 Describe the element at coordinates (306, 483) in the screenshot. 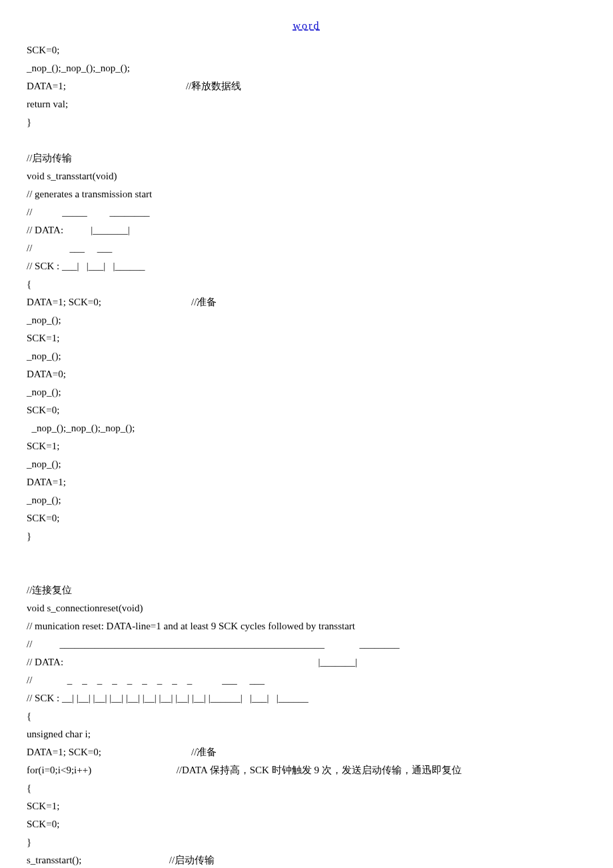

I see `code-line: DATA=1;` at that location.